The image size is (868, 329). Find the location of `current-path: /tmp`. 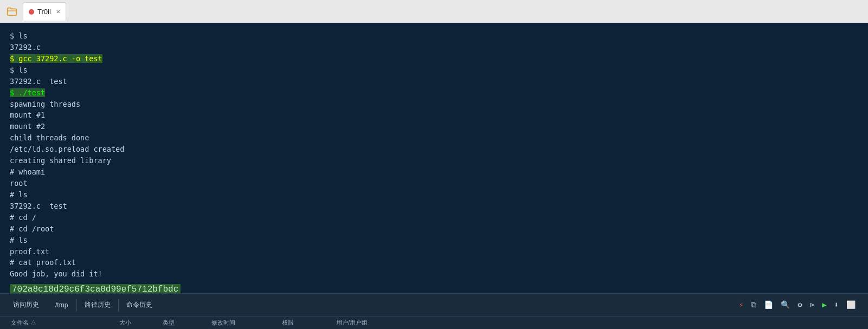

current-path: /tmp is located at coordinates (62, 305).